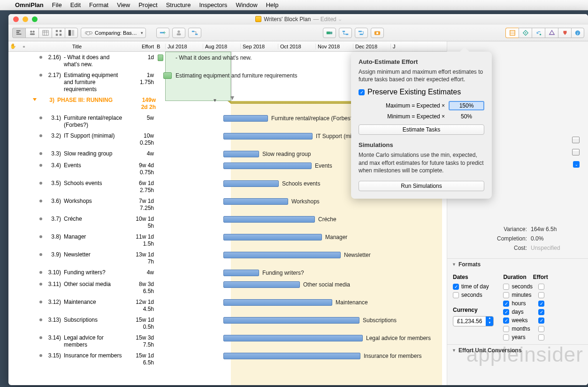  What do you see at coordinates (228, 359) in the screenshot?
I see `task-row: 3.15) Insurance for members 15w 1d6.5h I…` at bounding box center [228, 359].